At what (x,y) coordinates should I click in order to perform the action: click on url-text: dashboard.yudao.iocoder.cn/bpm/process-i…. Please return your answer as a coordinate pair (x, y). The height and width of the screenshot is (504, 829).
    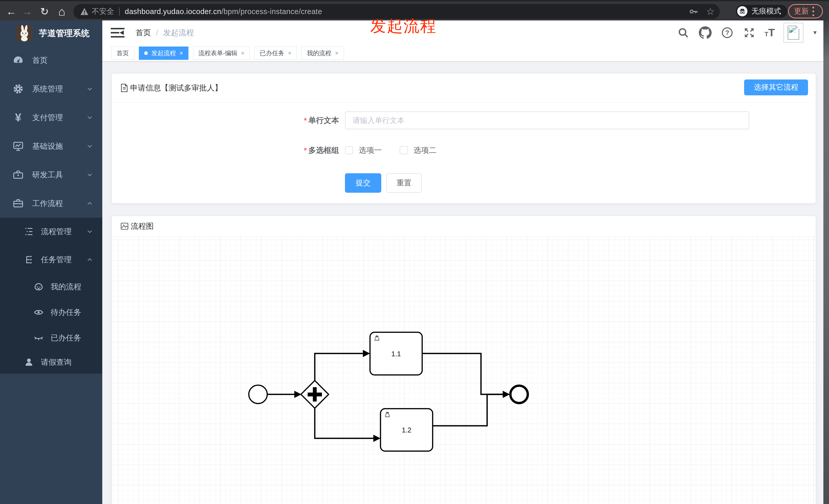
    Looking at the image, I should click on (223, 11).